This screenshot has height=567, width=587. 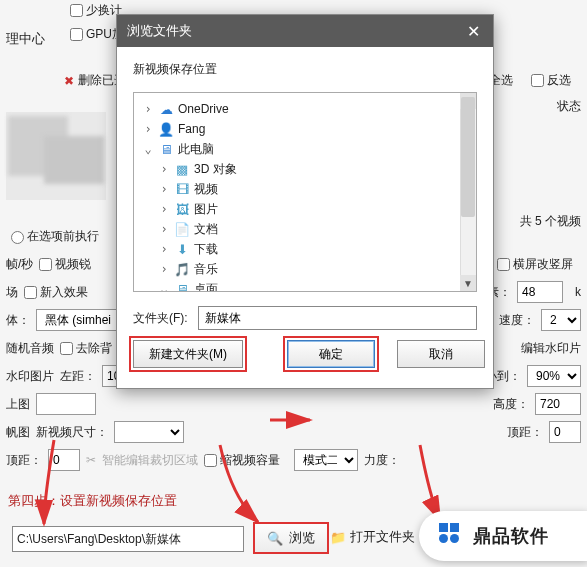 What do you see at coordinates (382, 460) in the screenshot?
I see `strength-label: 力度：` at bounding box center [382, 460].